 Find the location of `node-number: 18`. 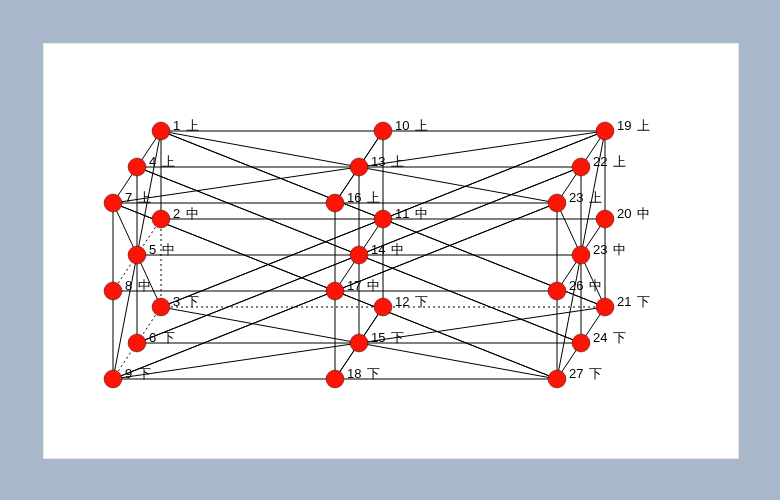

node-number: 18 is located at coordinates (354, 374).